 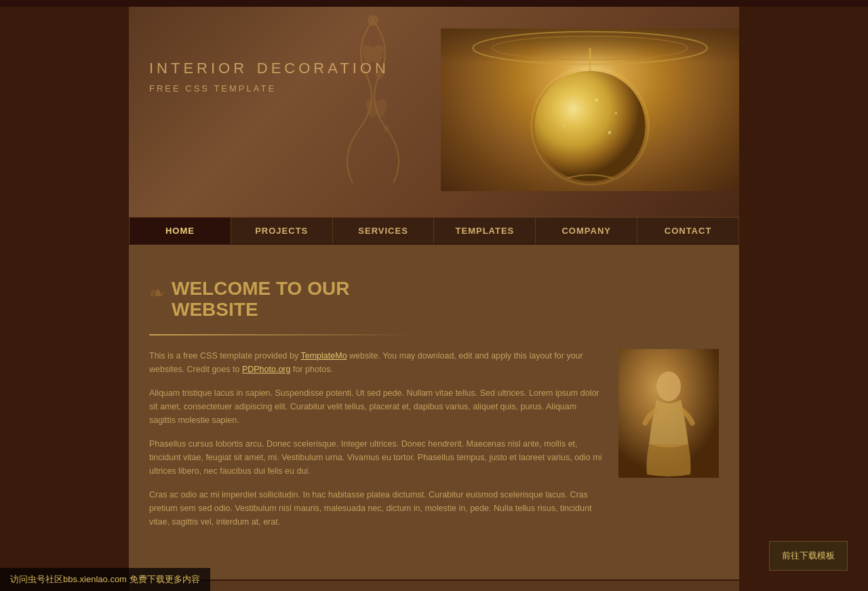 I want to click on welcome-icon: ❧, so click(x=157, y=293).